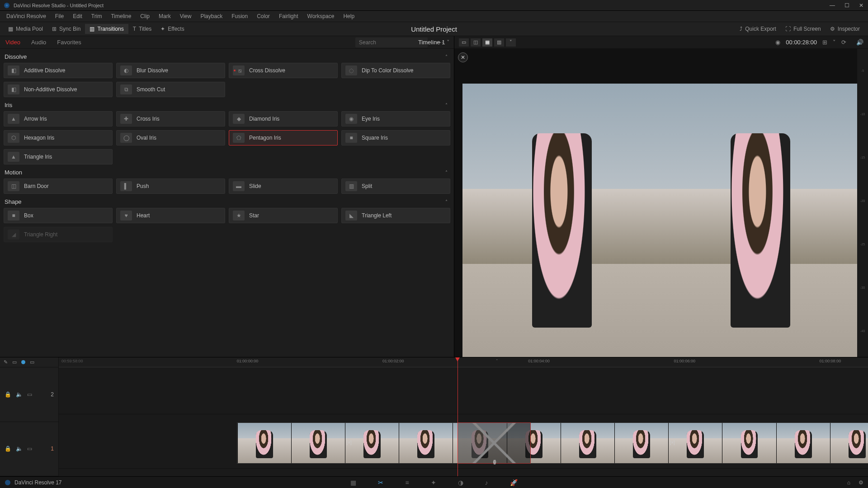 Image resolution: width=868 pixels, height=488 pixels. Describe the element at coordinates (552, 443) in the screenshot. I see `clip-v1: [×] [×]` at that location.